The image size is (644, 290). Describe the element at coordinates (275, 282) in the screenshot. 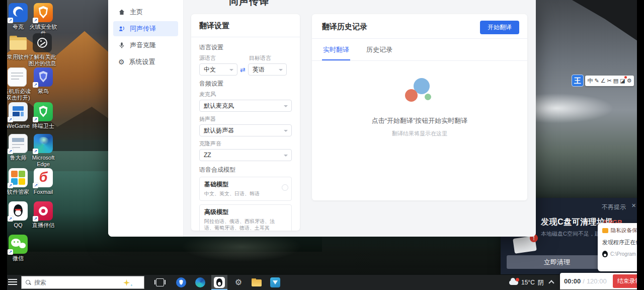

I see `taskbar-item-teal-app` at that location.